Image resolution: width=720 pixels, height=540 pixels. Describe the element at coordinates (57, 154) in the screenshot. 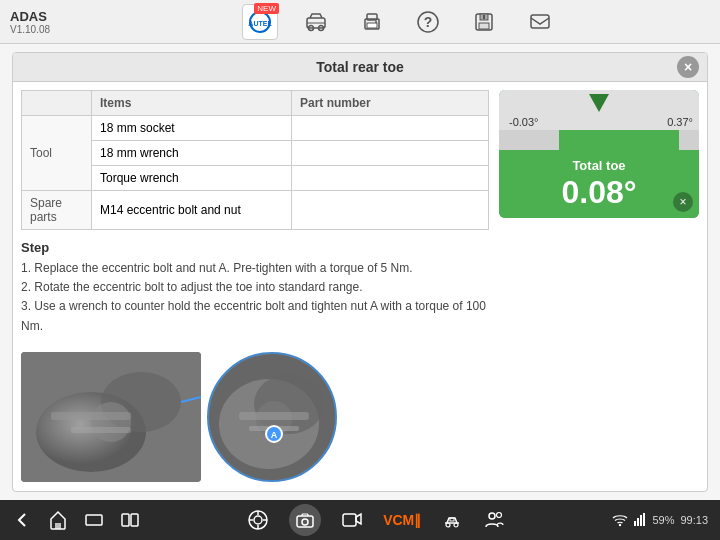

I see `tool-label: Tool` at that location.